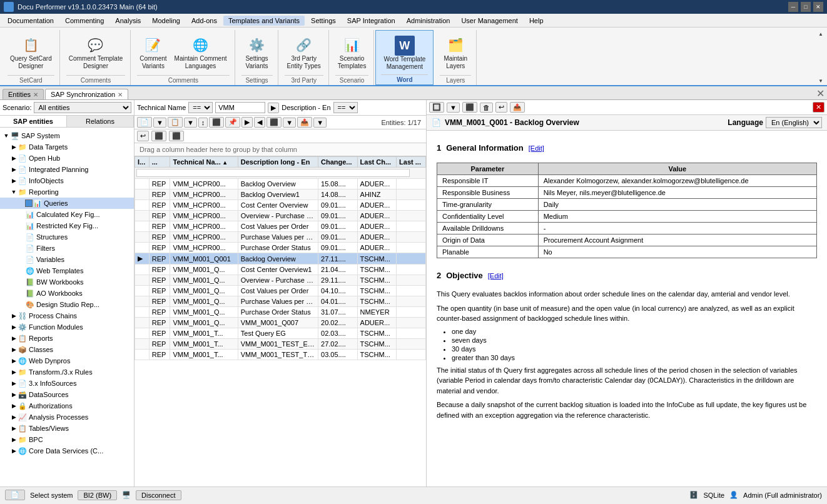 This screenshot has height=504, width=827. What do you see at coordinates (143, 136) in the screenshot?
I see `refresh-button: ↩` at bounding box center [143, 136].